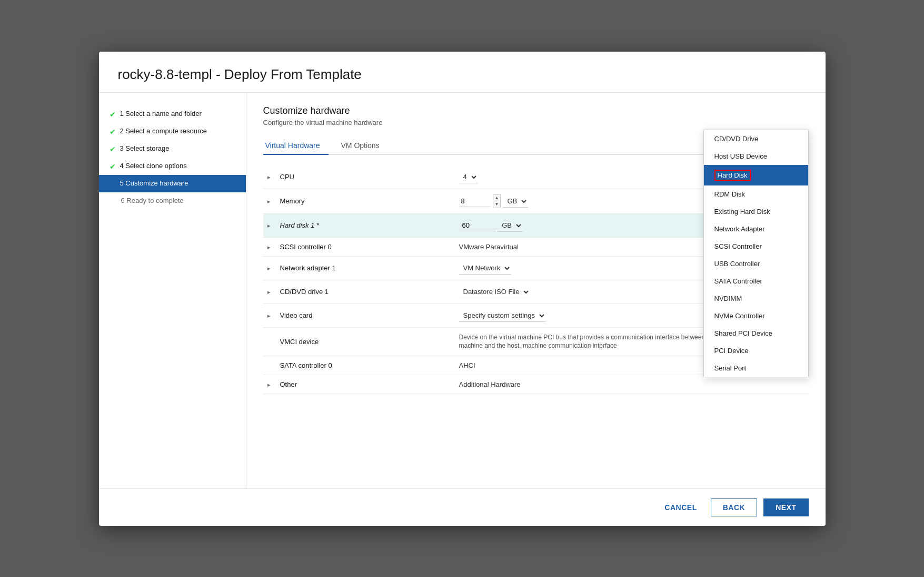  I want to click on sidebar-item-storage: ✔ 3 Select storage, so click(173, 149).